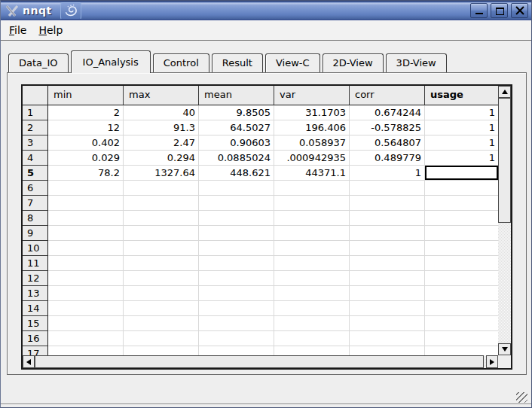 Image resolution: width=532 pixels, height=408 pixels. Describe the element at coordinates (35, 294) in the screenshot. I see `row-header-13: 13` at that location.